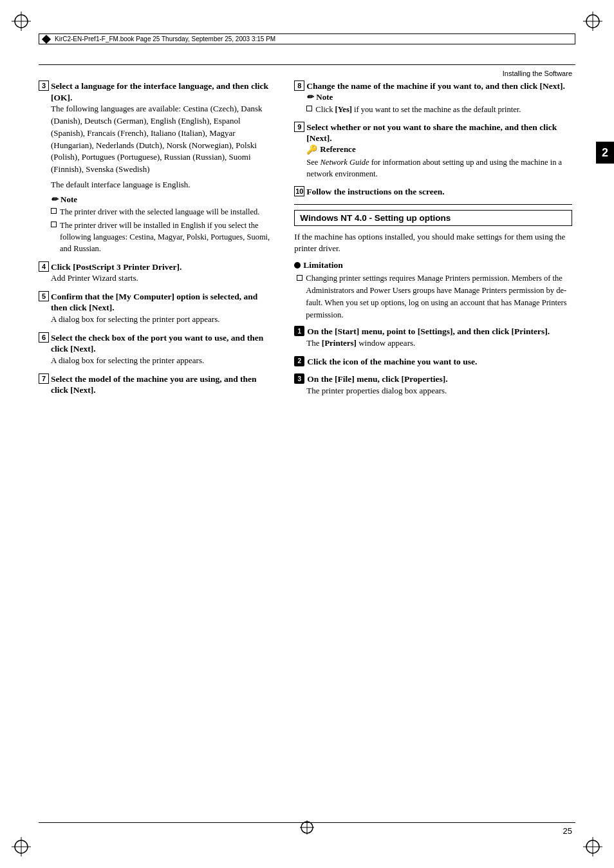  What do you see at coordinates (162, 278) in the screenshot?
I see `step-4-body: Add Printer Wizard starts.` at bounding box center [162, 278].